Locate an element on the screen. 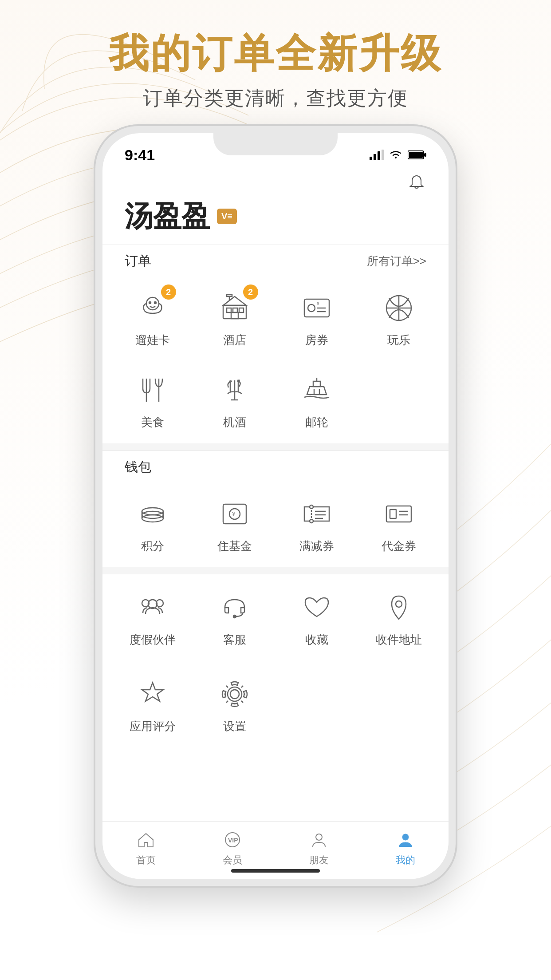 The image size is (551, 980). nav-friends-label: 朋友 is located at coordinates (319, 860).